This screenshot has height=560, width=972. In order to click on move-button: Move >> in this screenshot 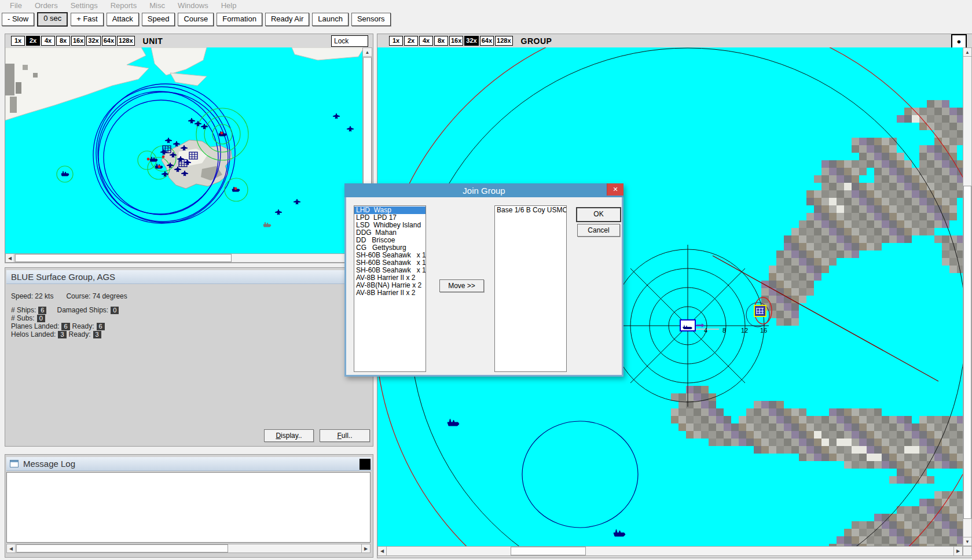, I will do `click(462, 286)`.